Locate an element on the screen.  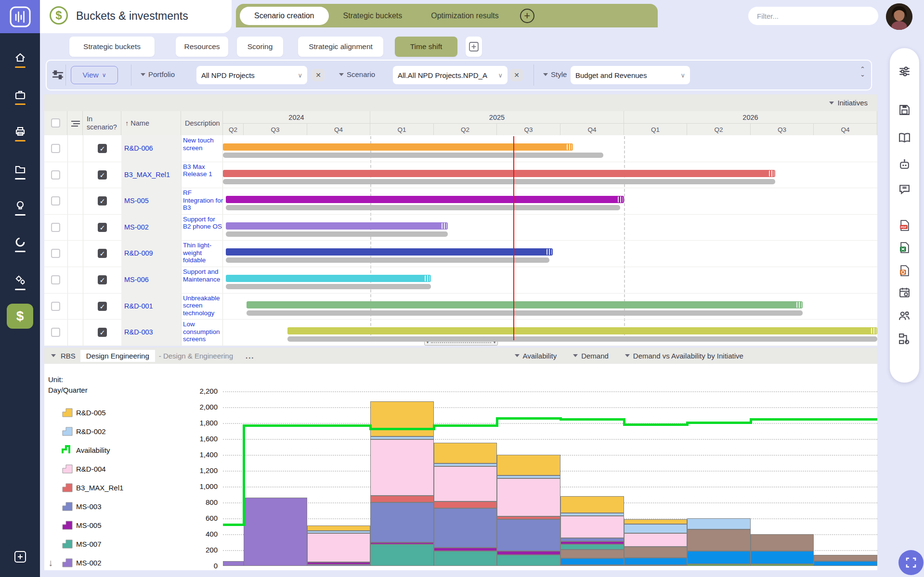
tab-strategic-alignment: Strategic alignment is located at coordinates (341, 47).